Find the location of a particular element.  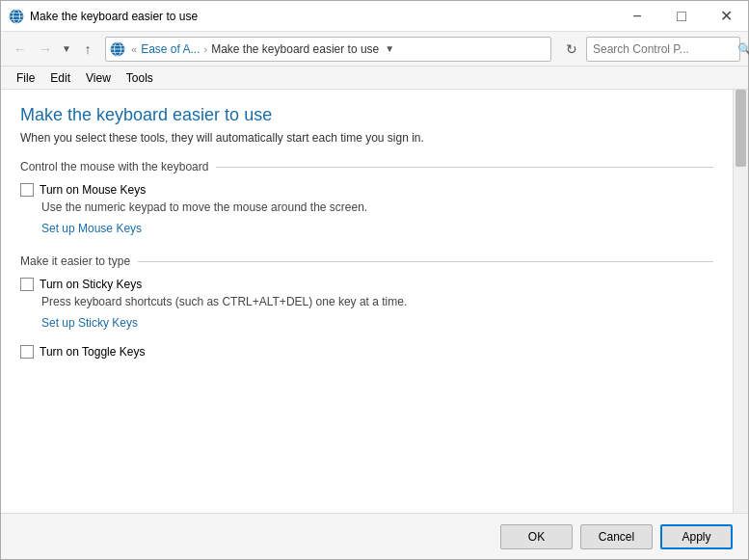

nav-dropdown-button: ▼ is located at coordinates (67, 49).